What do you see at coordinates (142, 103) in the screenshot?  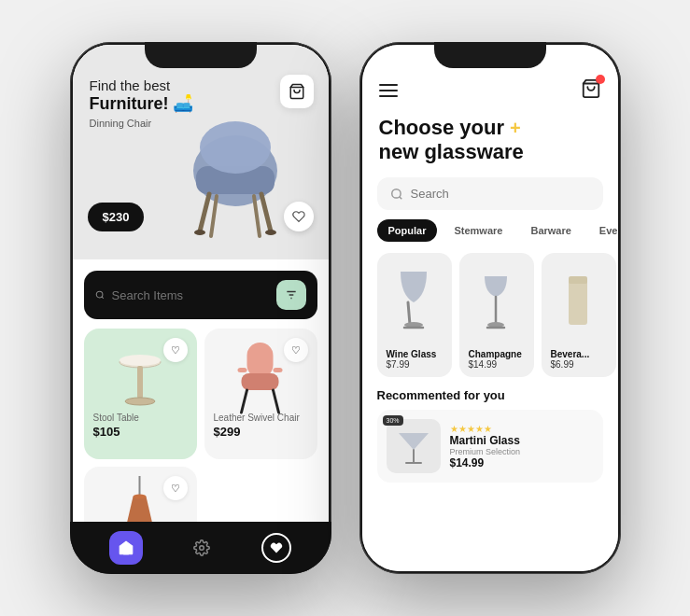 I see `hero-text: Find the best Furniture! 🛋️ Dinning Chai…` at bounding box center [142, 103].